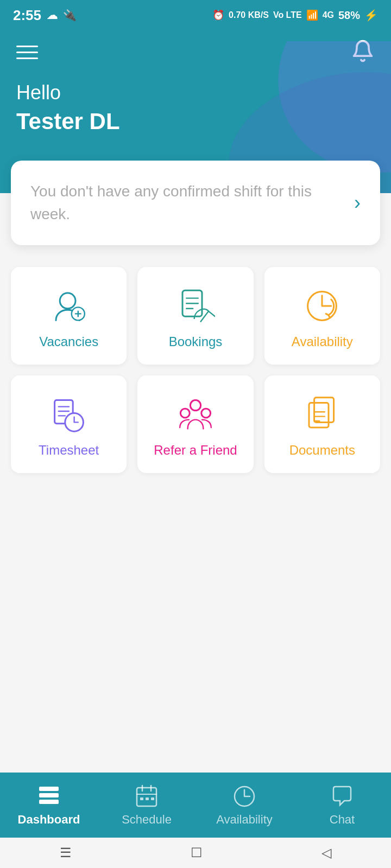 This screenshot has width=391, height=868. I want to click on android-back-icon: ◁, so click(326, 853).